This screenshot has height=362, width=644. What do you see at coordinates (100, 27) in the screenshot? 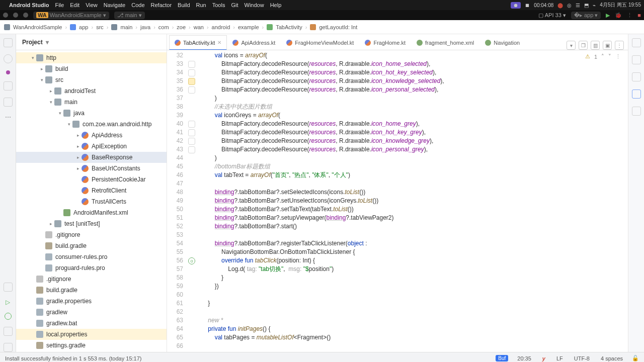
I see `crumb: src` at bounding box center [100, 27].